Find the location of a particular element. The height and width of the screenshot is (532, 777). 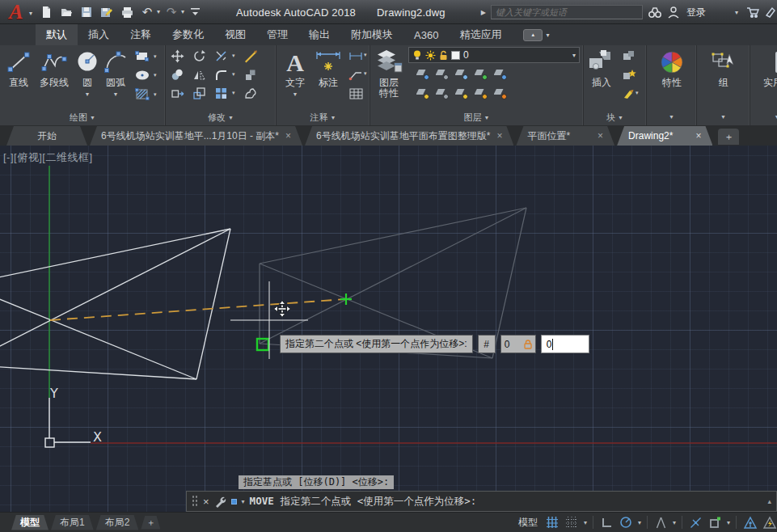

mirror-tool-button is located at coordinates (199, 74).